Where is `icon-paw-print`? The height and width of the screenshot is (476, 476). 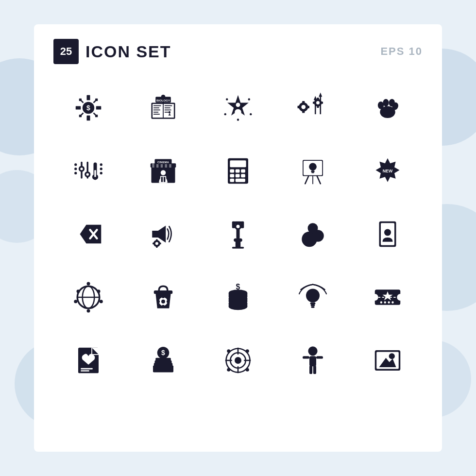
icon-paw-print is located at coordinates (388, 108).